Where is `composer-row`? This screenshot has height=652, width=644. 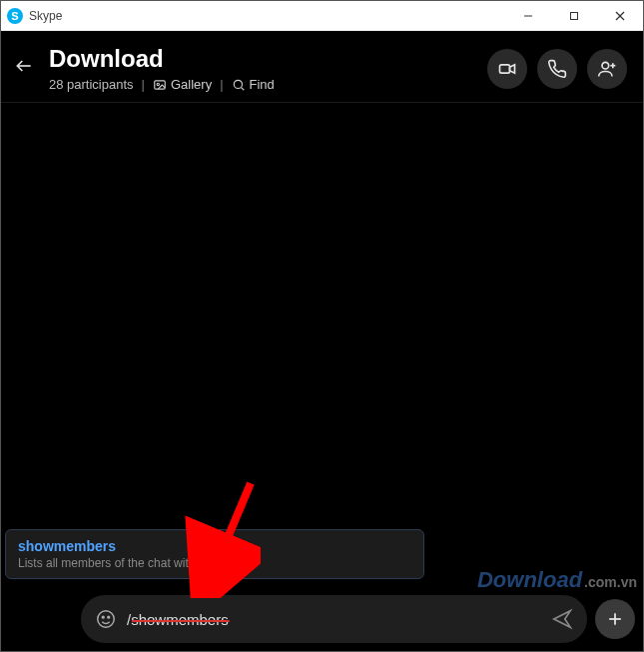 composer-row is located at coordinates (322, 619).